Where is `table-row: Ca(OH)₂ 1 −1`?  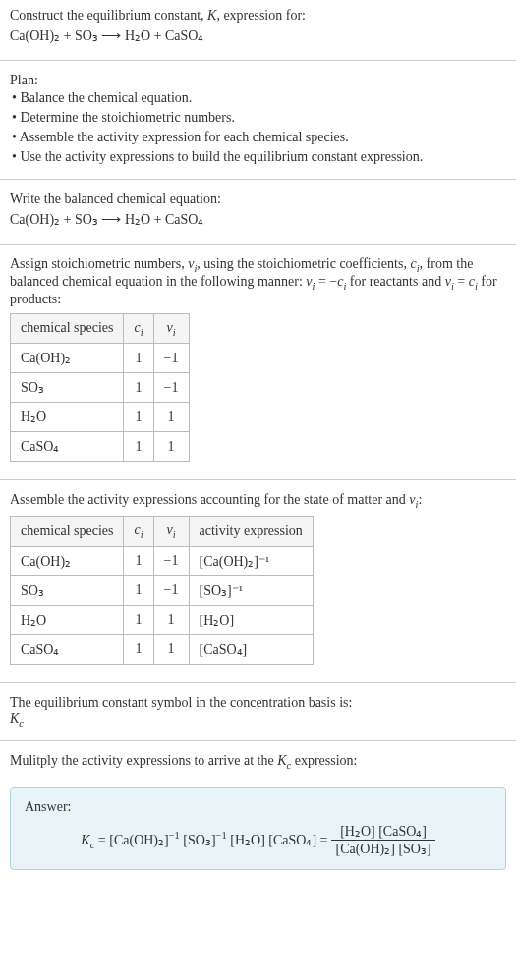
table-row: Ca(OH)₂ 1 −1 is located at coordinates (100, 358).